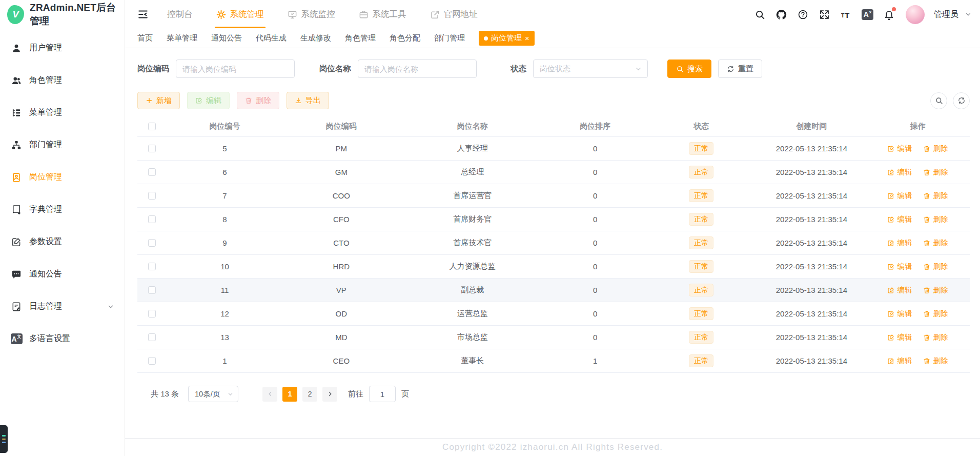  Describe the element at coordinates (182, 38) in the screenshot. I see `tab-menu: 菜单管理 ×` at that location.